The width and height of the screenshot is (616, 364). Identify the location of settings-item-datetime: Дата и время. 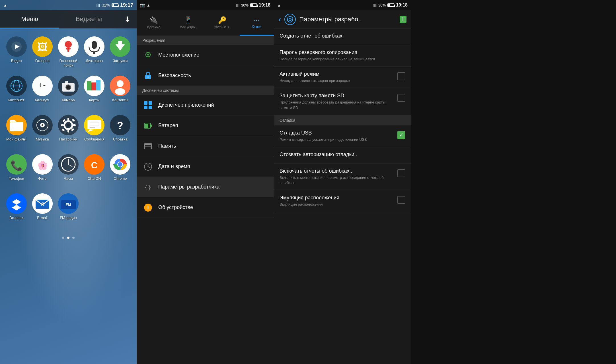
(205, 167).